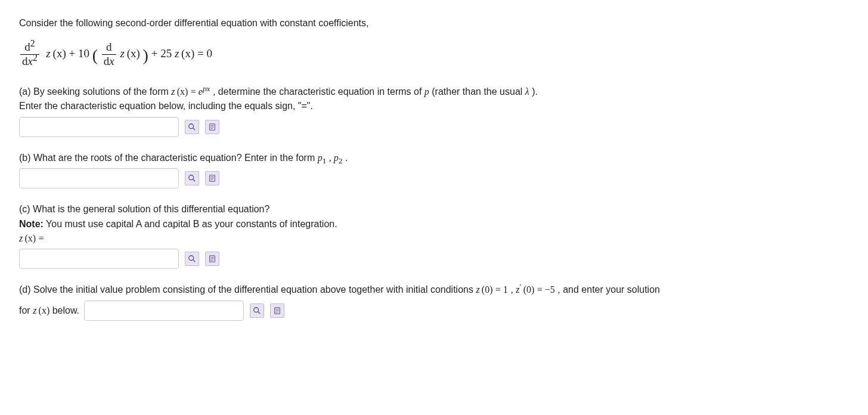  Describe the element at coordinates (434, 178) in the screenshot. I see `part-b-answer-row` at that location.